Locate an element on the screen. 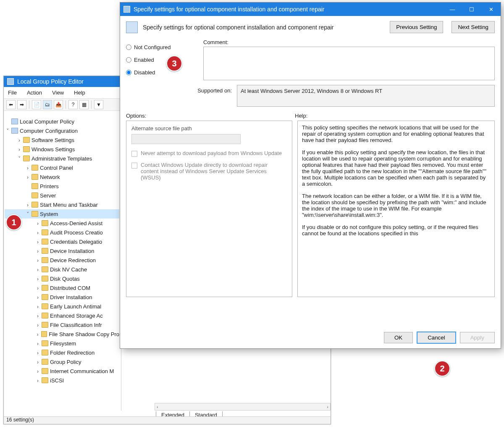 The height and width of the screenshot is (437, 504). tree-item: Server is located at coordinates (62, 195).